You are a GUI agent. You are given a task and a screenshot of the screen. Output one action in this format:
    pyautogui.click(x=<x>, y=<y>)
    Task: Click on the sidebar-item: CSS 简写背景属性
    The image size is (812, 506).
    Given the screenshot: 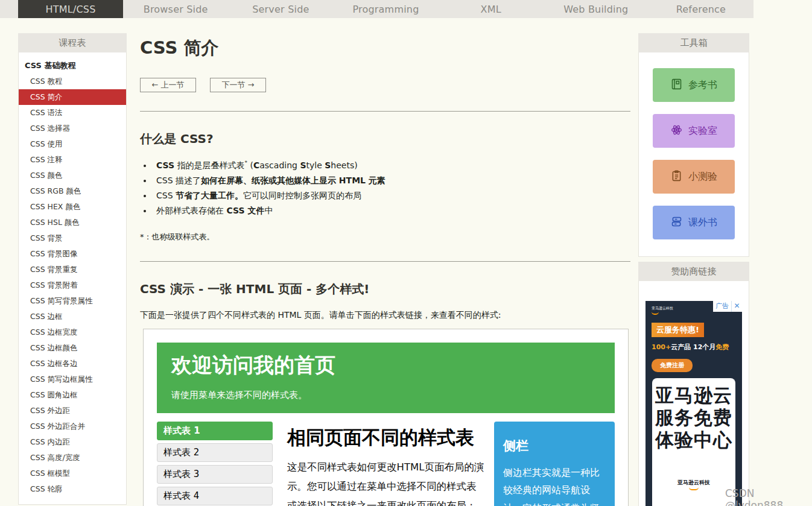 What is the action you would take?
    pyautogui.click(x=72, y=301)
    